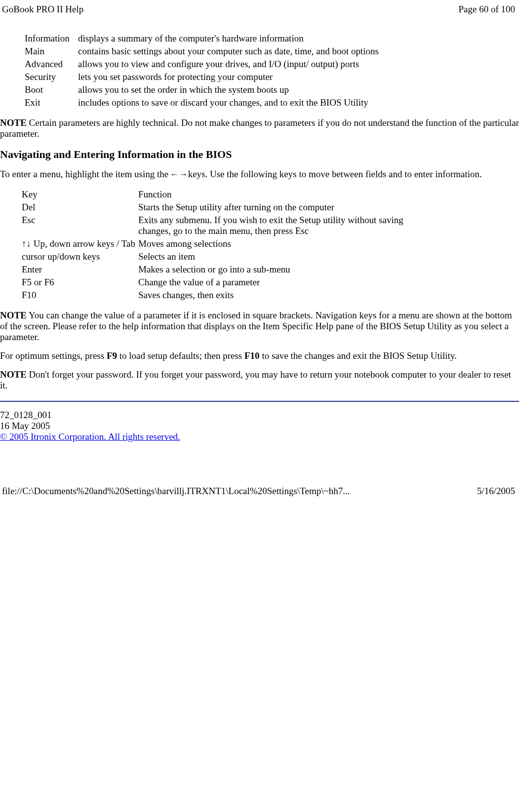 This screenshot has height=812, width=519. I want to click on table-row: F10Saves changes, then exits, so click(229, 295).